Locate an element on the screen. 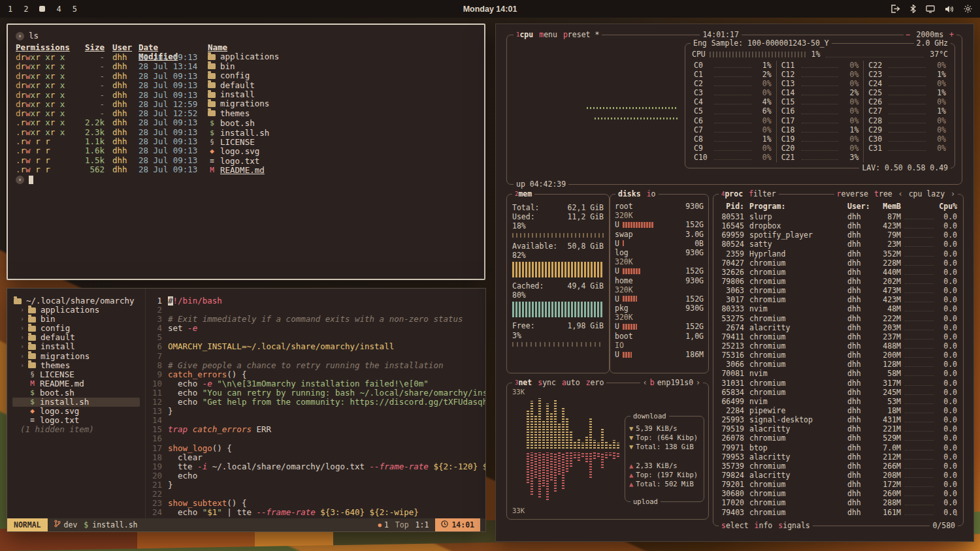 This screenshot has height=551, width=980. process-row: 79403chromiumdhh161M0.0 is located at coordinates (838, 512).